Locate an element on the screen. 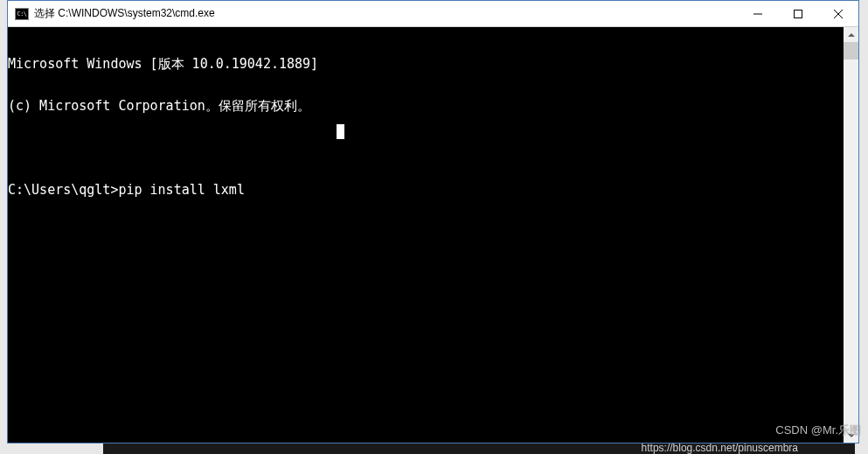  minimize-icon is located at coordinates (758, 14).